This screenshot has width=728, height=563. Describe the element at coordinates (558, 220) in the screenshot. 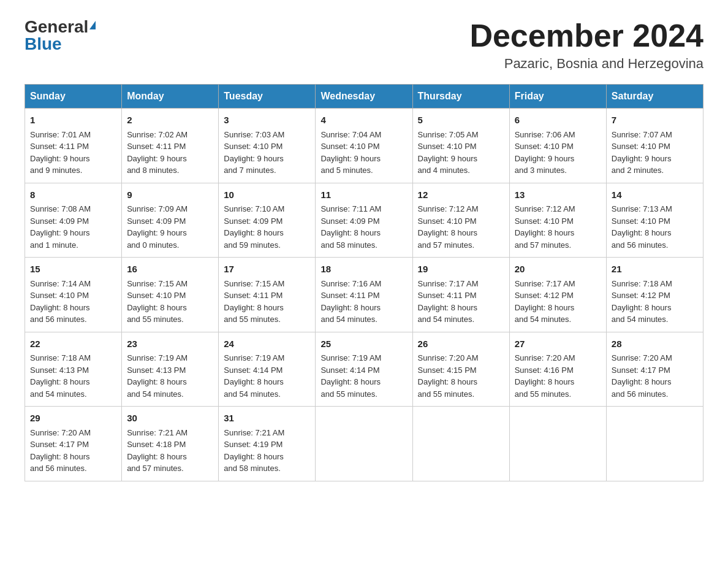

I see `calendar-cell: 13Sunrise: 7:12 AM Sunset: 4:10 PM Dayli…` at that location.